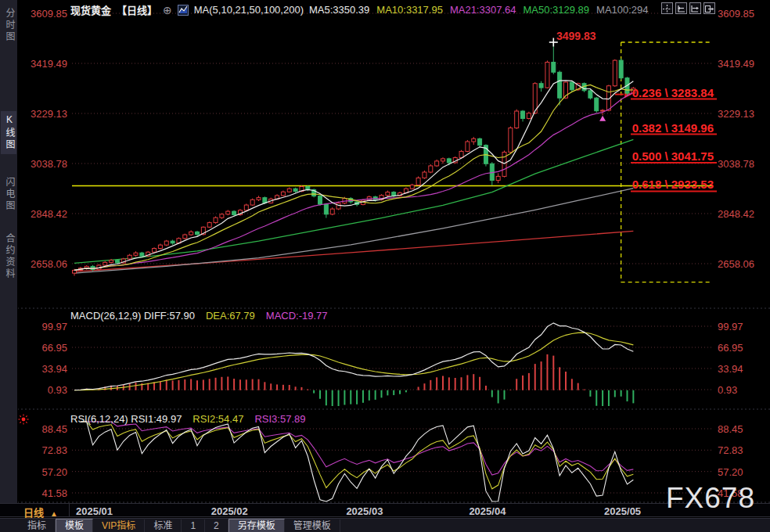 The height and width of the screenshot is (532, 770). What do you see at coordinates (556, 9) in the screenshot?
I see `ma-value-label: MA50:3129.89` at bounding box center [556, 9].